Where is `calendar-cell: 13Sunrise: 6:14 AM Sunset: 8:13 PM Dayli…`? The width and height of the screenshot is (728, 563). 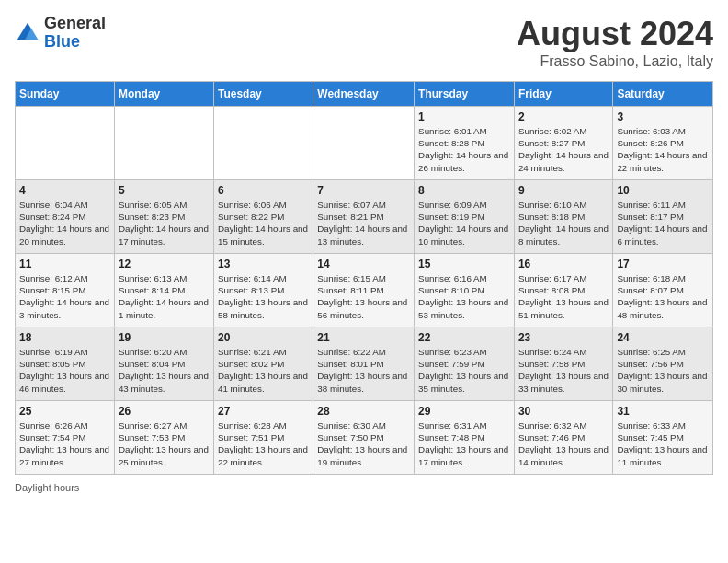
calendar-cell: 13Sunrise: 6:14 AM Sunset: 8:13 PM Dayli… is located at coordinates (263, 291).